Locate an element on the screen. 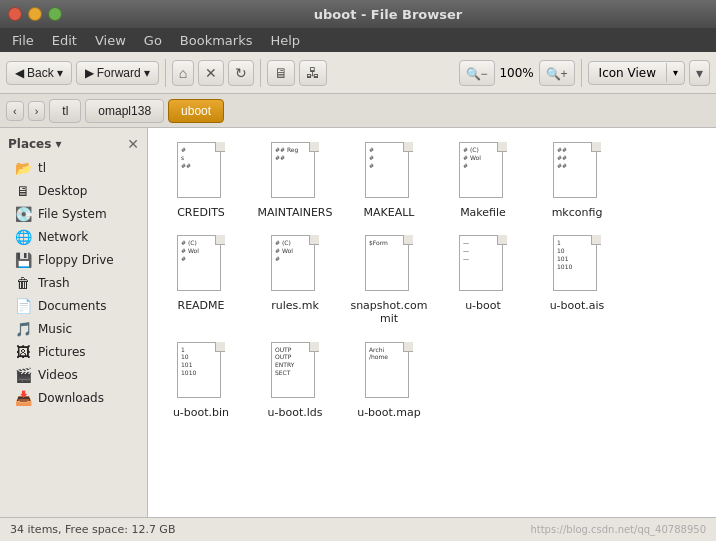 The width and height of the screenshot is (716, 541). watermark: https://blog.csdn.net/qq_40788950 is located at coordinates (618, 530).